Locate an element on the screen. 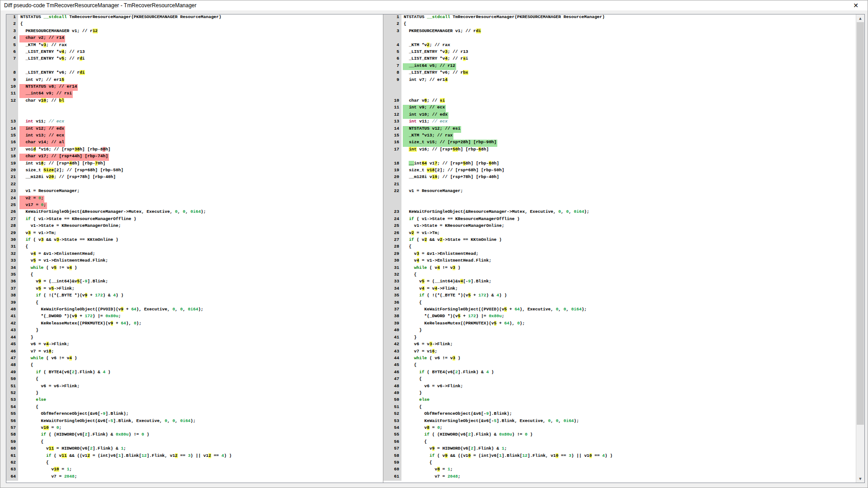  scroll-thumb is located at coordinates (860, 223).